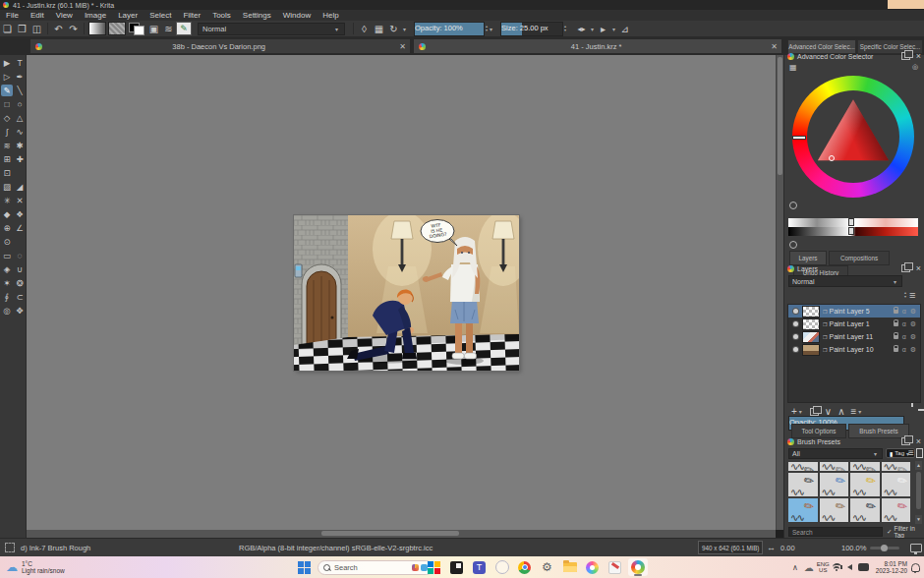  What do you see at coordinates (918, 466) in the screenshot?
I see `preset-scroll-up: ▲` at bounding box center [918, 466].